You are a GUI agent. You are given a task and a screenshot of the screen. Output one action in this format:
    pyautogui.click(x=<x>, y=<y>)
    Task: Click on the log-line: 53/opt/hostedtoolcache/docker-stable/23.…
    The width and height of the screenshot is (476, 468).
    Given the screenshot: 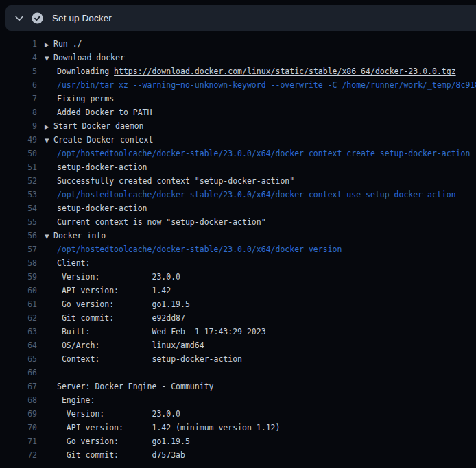 What is the action you would take?
    pyautogui.click(x=238, y=195)
    